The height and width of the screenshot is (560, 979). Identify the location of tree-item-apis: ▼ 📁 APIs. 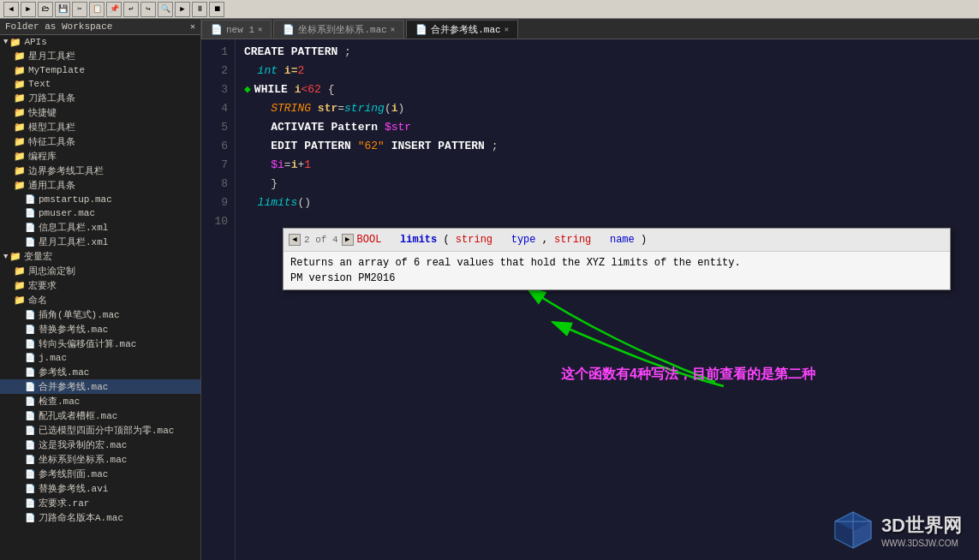
(100, 42).